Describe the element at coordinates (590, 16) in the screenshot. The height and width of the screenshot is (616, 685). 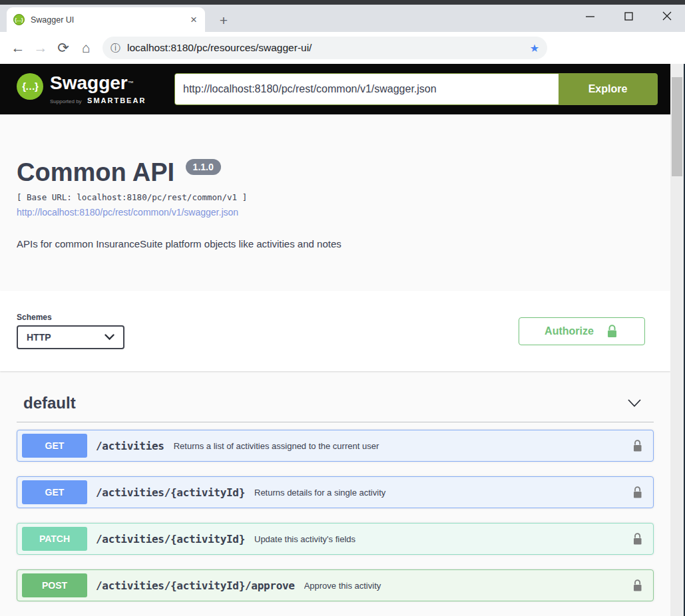
I see `minimize-button` at that location.